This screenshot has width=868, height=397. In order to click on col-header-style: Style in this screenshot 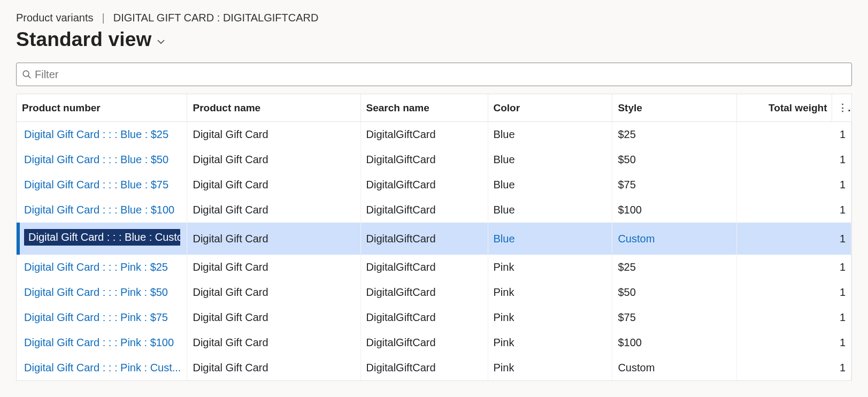, I will do `click(675, 108)`.